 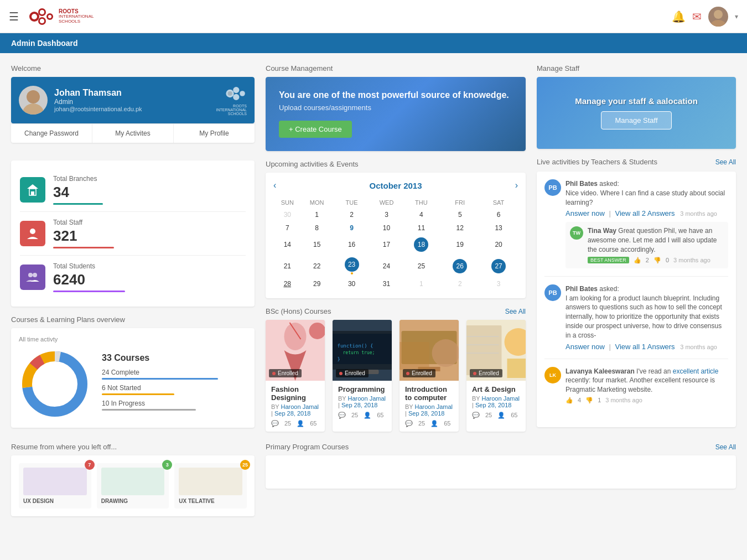 I want to click on cal-day-23: 23, so click(x=352, y=266).